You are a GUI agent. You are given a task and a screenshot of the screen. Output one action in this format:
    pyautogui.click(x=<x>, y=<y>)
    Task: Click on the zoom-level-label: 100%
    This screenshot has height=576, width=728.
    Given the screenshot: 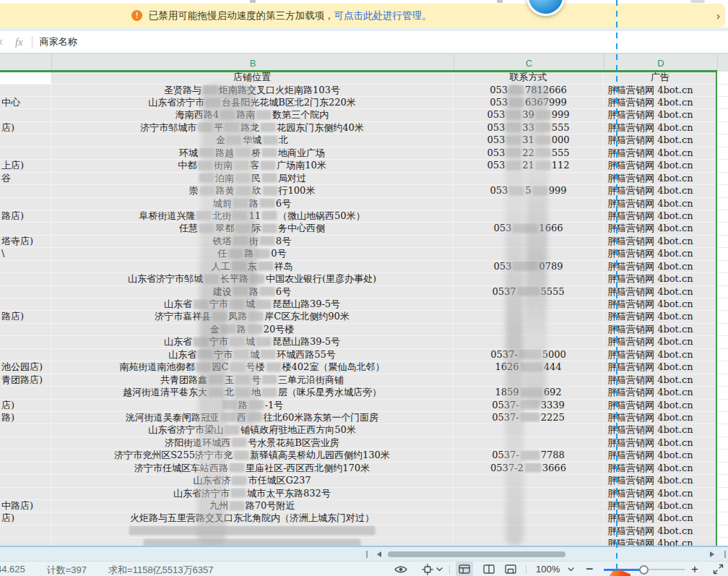 What is the action you would take?
    pyautogui.click(x=547, y=569)
    